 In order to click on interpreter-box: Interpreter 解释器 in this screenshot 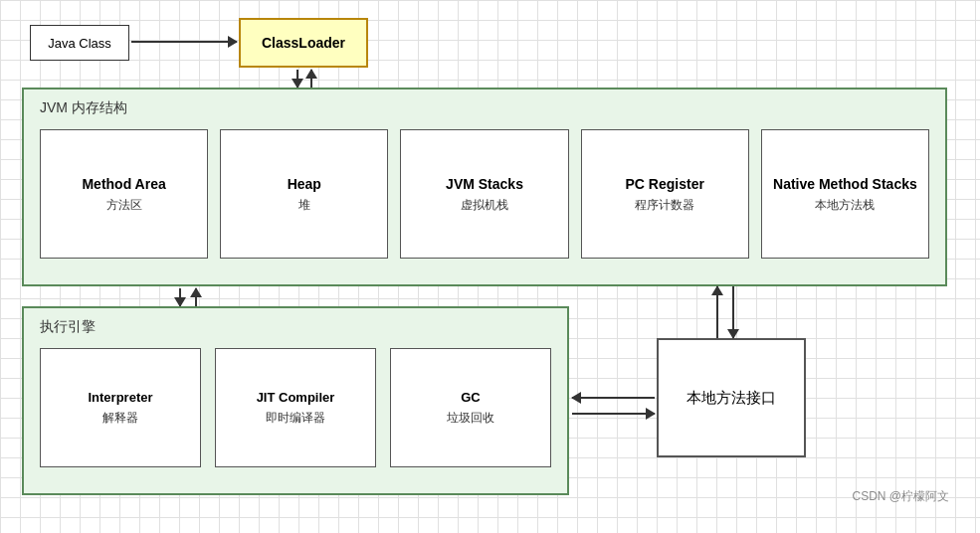, I will do `click(120, 408)`.